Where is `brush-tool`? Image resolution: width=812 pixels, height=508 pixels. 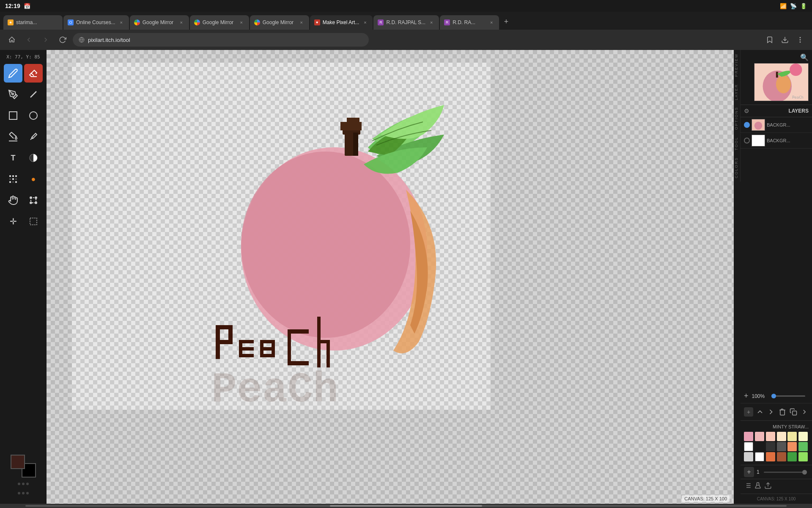
brush-tool is located at coordinates (13, 94).